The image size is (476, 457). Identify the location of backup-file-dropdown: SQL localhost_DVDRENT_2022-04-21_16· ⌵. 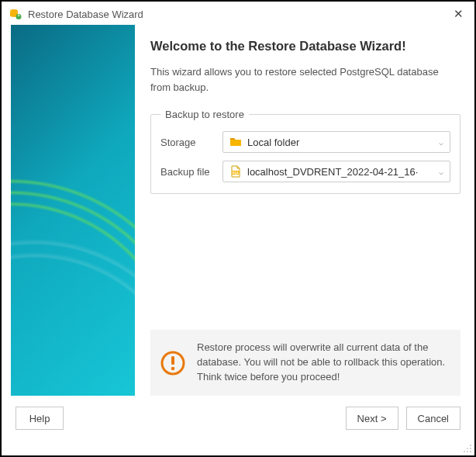
(336, 171).